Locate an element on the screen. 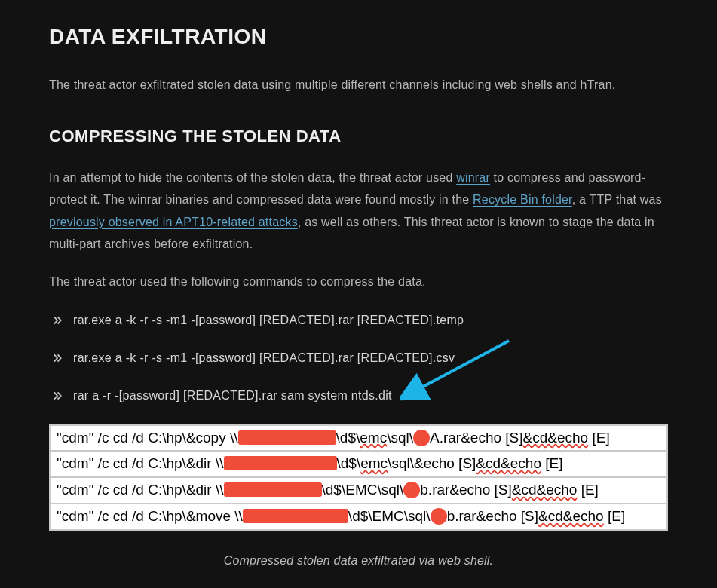 The width and height of the screenshot is (717, 588). screenshot-row: "cdm" /c cd /d C:\hp\&move \\\d$\EMC\sql… is located at coordinates (359, 517).